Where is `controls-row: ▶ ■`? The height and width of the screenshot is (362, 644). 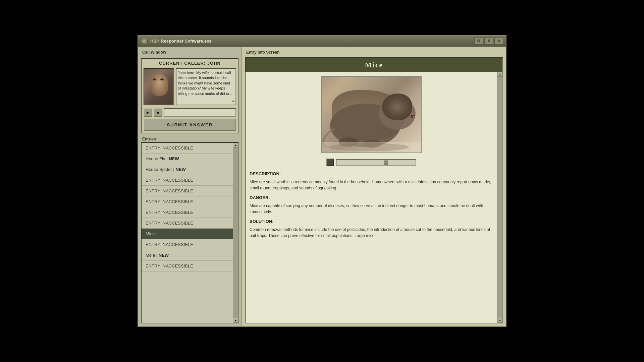
controls-row: ▶ ■ is located at coordinates (190, 112).